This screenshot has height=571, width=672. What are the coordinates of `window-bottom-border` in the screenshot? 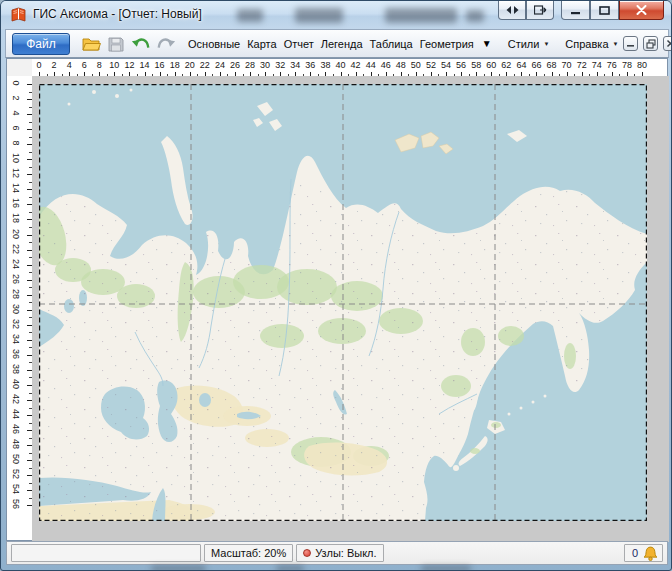 It's located at (336, 568).